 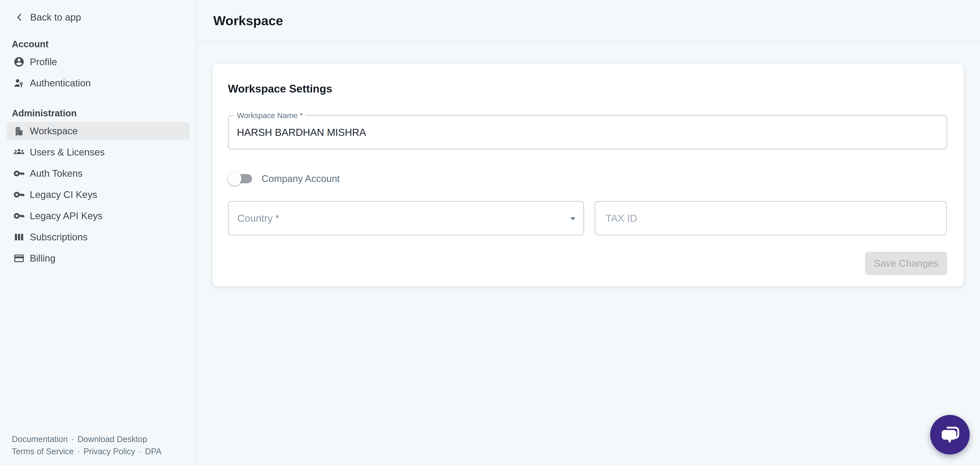 I want to click on page-header: Workspace, so click(x=589, y=21).